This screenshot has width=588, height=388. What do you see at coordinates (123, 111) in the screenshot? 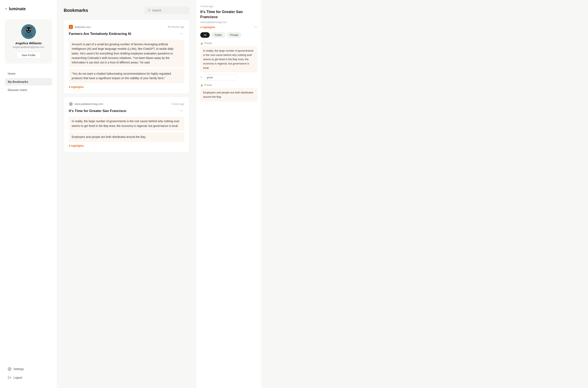
I see `card-title-2: It's Time for Greater San Francisco` at bounding box center [123, 111].